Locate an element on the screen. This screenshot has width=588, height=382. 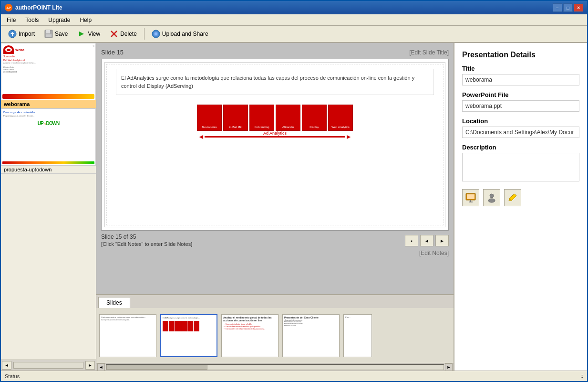
save-icon is located at coordinates (49, 34).